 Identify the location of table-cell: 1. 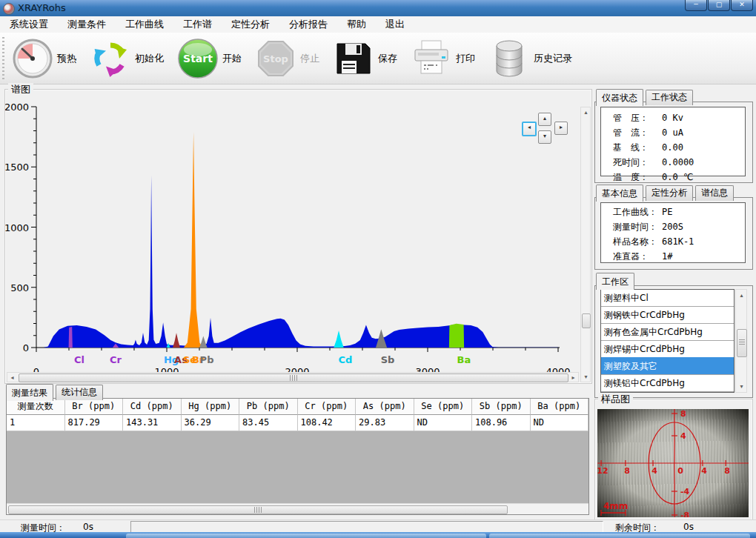
(36, 423).